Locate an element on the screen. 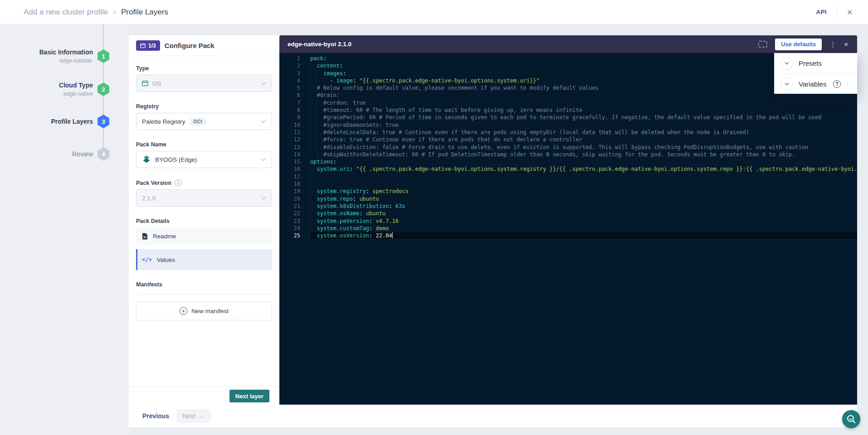 Image resolution: width=868 pixels, height=435 pixels. pack-version-value: 2.1.0 is located at coordinates (149, 198).